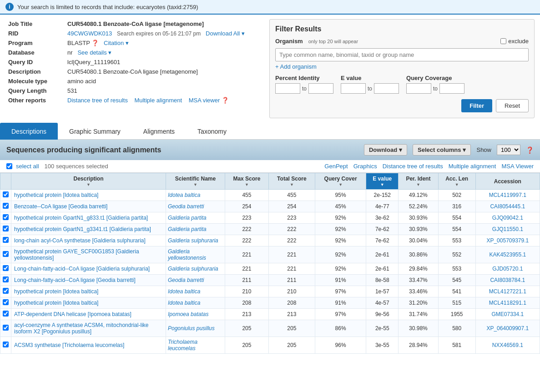 The width and height of the screenshot is (540, 392). Describe the element at coordinates (159, 131) in the screenshot. I see `tab-alignments: Alignments` at that location.